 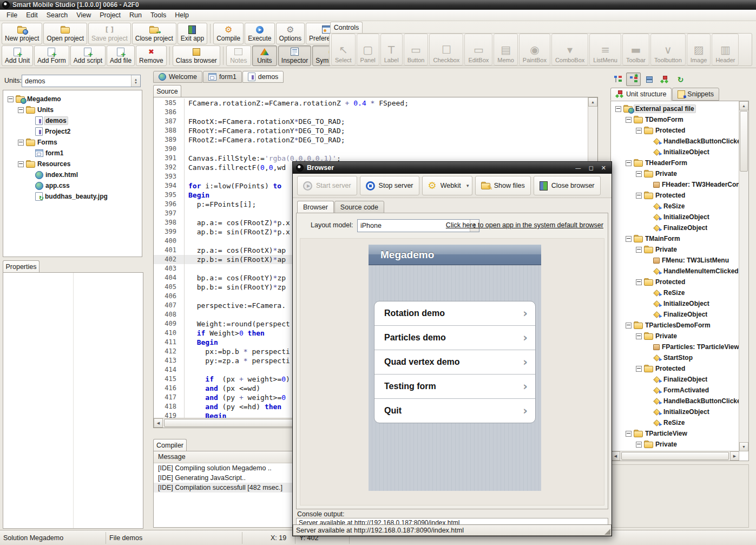 What do you see at coordinates (503, 186) in the screenshot?
I see `browser-button-show-files: ✎Show files` at bounding box center [503, 186].